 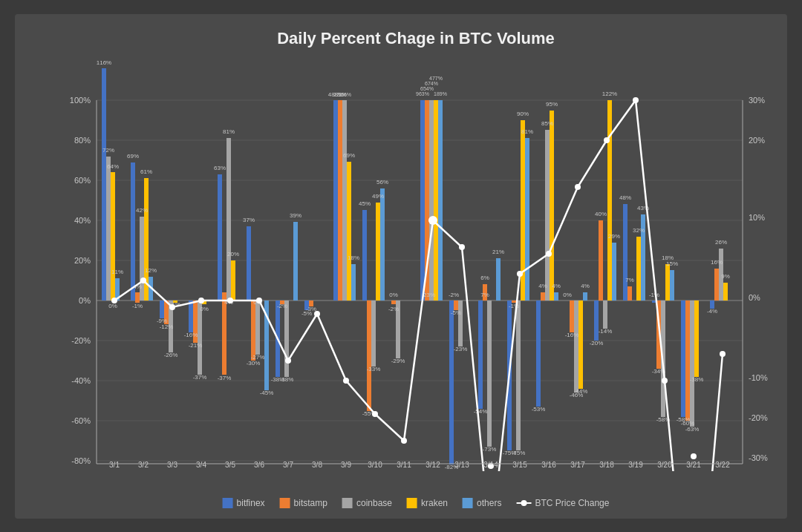 I want to click on svg-text: 3/16, so click(x=549, y=464).